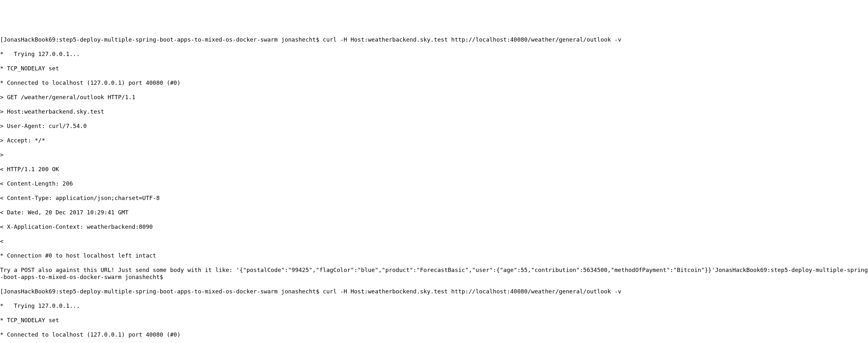  Describe the element at coordinates (434, 184) in the screenshot. I see `terminal-line: < Content-Length: 206` at that location.